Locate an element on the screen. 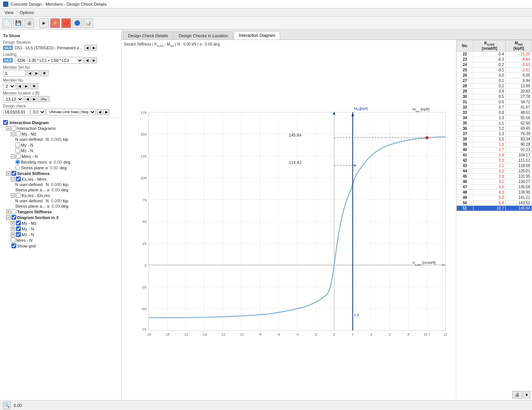  tab-design-checks-location: Design Checks in Location is located at coordinates (203, 36).